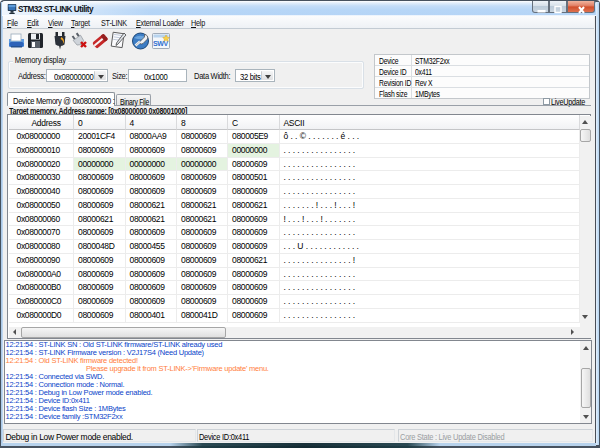 Image resolution: width=600 pixels, height=448 pixels. Describe the element at coordinates (160, 44) in the screenshot. I see `svg-text: SWV` at that location.